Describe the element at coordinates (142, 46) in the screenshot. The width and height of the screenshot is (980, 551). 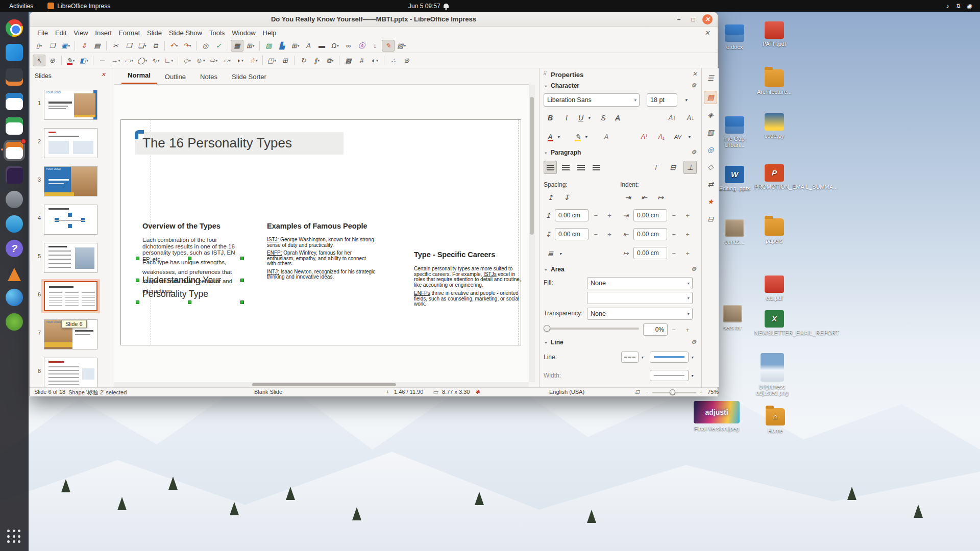
I see `paste-button: ❏▾` at that location.